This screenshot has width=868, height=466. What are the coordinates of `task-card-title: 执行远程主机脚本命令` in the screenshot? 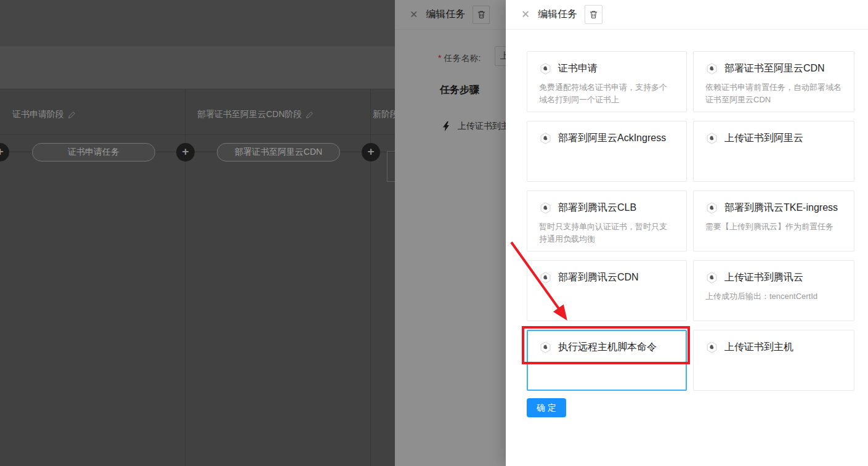 It's located at (607, 348).